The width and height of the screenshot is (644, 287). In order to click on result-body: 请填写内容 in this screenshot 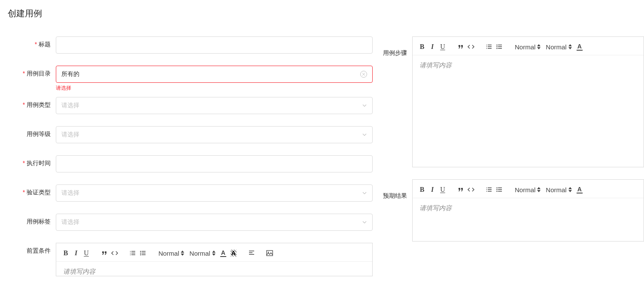, I will do `click(528, 220)`.